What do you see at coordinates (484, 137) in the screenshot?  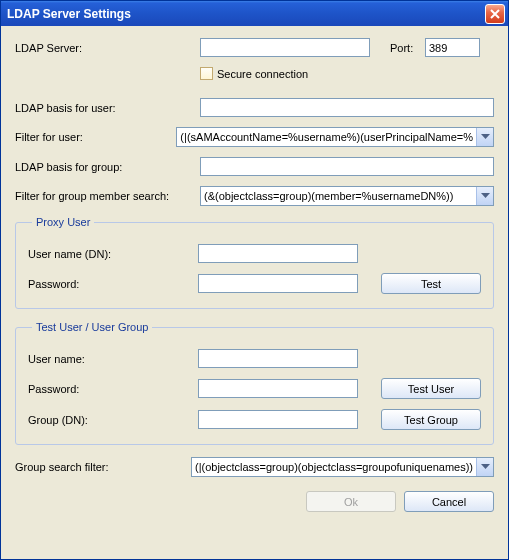 I see `filter-user-dropdown-button` at bounding box center [484, 137].